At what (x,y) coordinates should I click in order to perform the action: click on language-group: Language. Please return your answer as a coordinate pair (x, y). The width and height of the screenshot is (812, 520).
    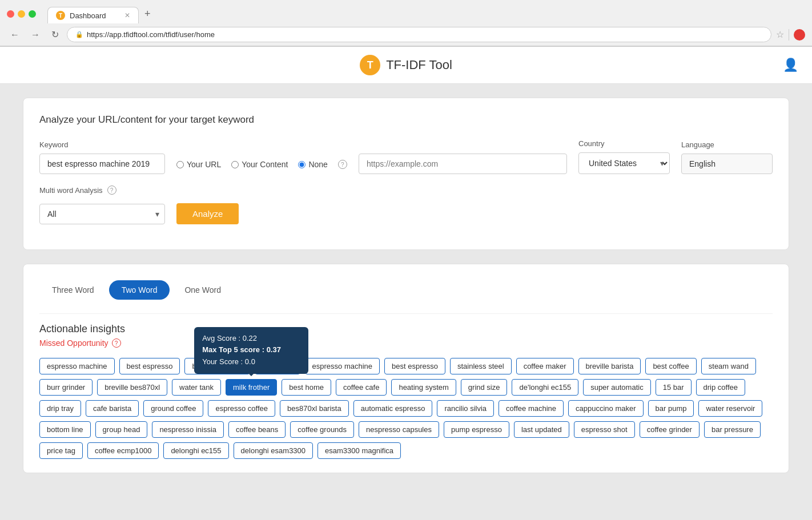
    Looking at the image, I should click on (727, 158).